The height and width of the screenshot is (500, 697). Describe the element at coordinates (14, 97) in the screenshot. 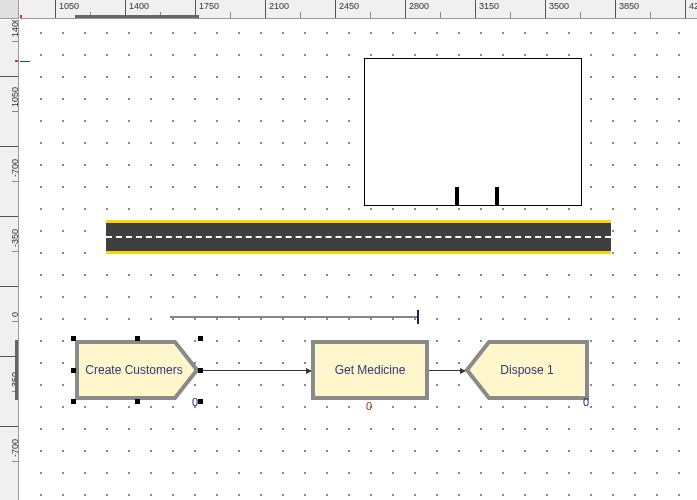

I see `ruler-v-label: 1050` at that location.